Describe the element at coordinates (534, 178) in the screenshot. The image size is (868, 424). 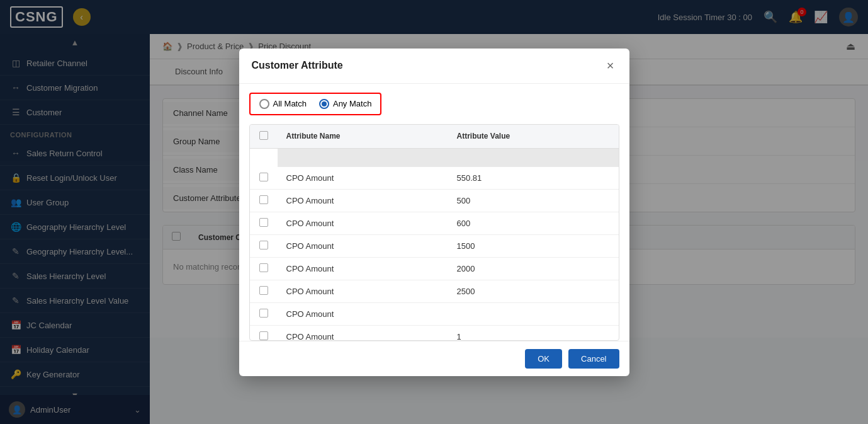
I see `attr-row-value: 550.81` at that location.